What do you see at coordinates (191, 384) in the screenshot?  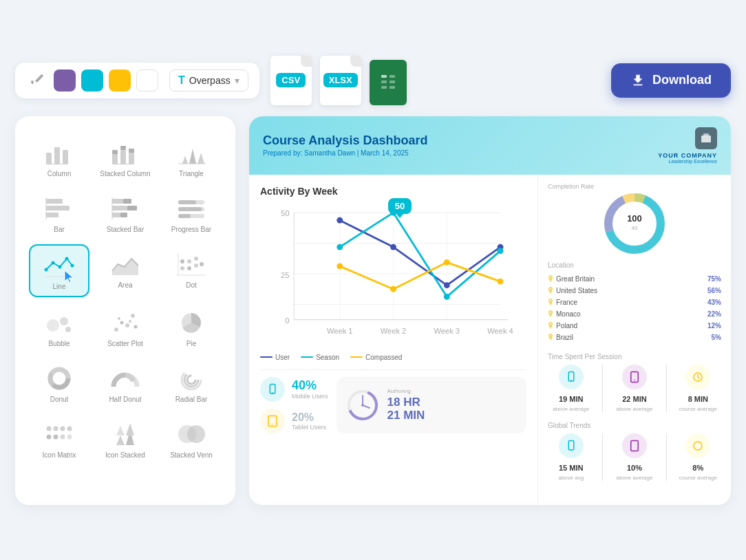 I see `chart-type-radial-bar: Radial Bar` at bounding box center [191, 384].